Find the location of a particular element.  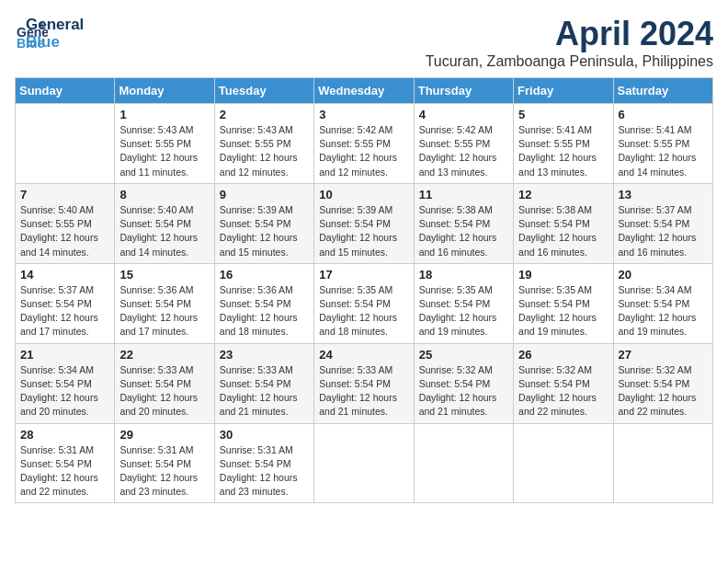

table-row: 27Sunrise: 5:32 AM Sunset: 5:54 PM Dayli… is located at coordinates (663, 383).